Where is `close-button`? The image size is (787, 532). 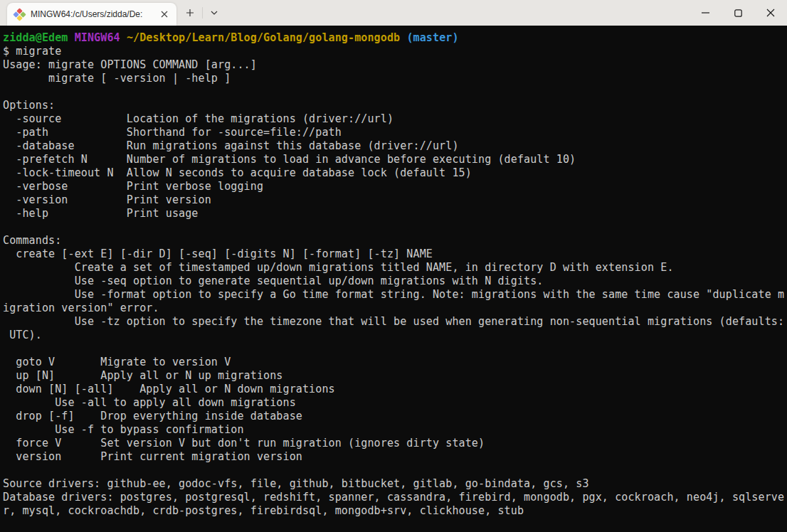
close-button is located at coordinates (771, 13).